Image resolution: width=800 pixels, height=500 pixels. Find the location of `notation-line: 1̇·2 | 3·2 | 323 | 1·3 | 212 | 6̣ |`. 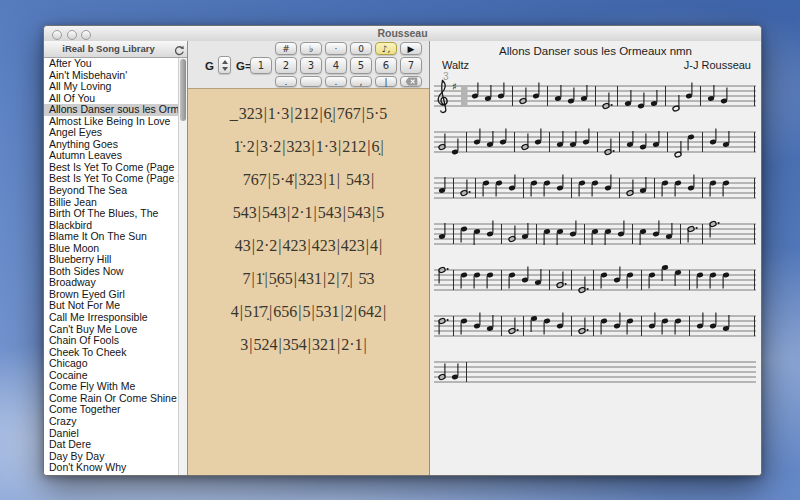

notation-line: 1̇·2 | 3·2 | 323 | 1·3 | 212 | 6̣ | is located at coordinates (308, 146).